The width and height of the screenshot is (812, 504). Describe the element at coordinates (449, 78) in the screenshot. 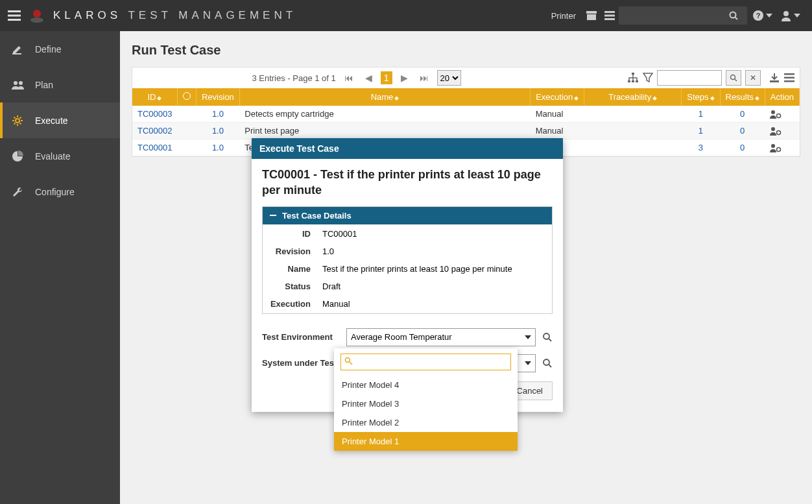

I see `page-size-select: 20` at that location.